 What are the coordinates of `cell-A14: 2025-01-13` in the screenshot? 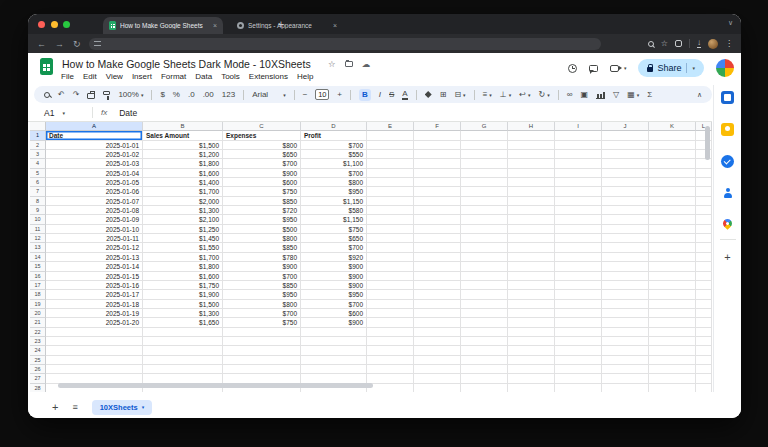 It's located at (94, 258).